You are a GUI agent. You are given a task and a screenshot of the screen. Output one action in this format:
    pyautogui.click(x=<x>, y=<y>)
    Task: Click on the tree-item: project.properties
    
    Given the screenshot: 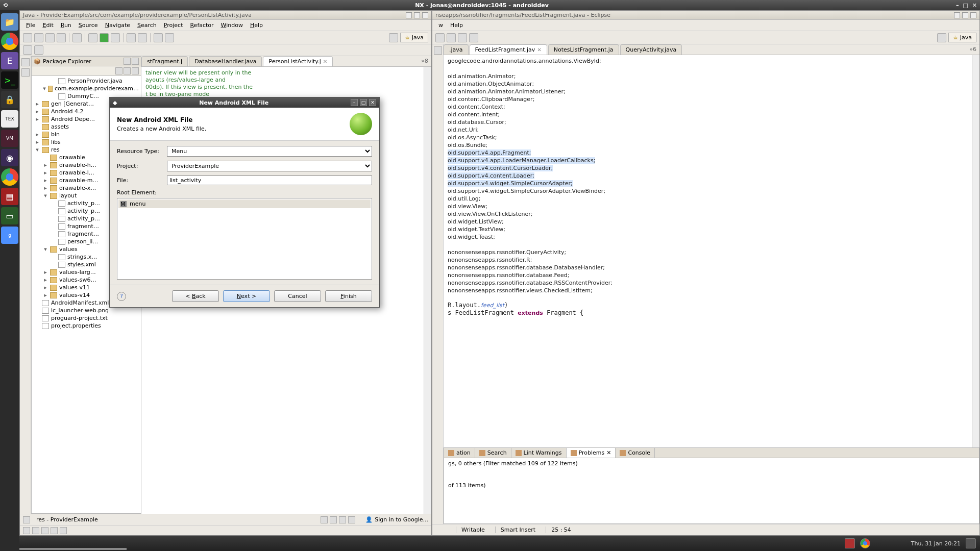 What is the action you would take?
    pyautogui.click(x=86, y=325)
    